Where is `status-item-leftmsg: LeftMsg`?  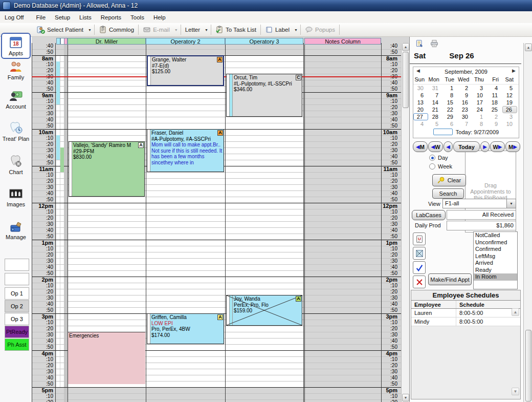
status-item-leftmsg: LeftMsg is located at coordinates (495, 257).